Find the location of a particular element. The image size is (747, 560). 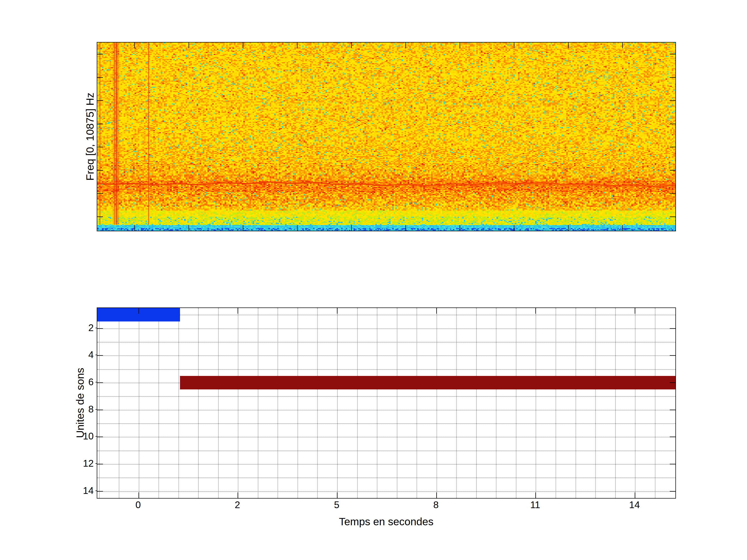

y-tick-label: 2 is located at coordinates (78, 328).